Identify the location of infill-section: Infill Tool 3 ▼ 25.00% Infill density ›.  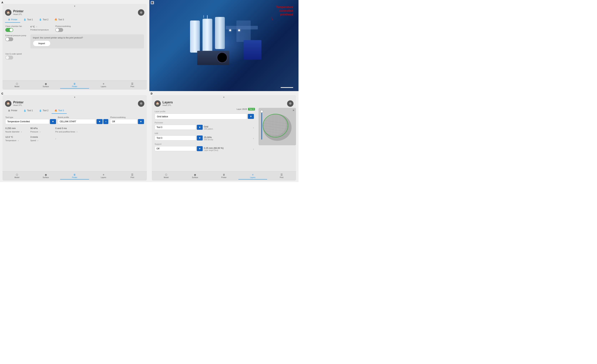
(204, 137).